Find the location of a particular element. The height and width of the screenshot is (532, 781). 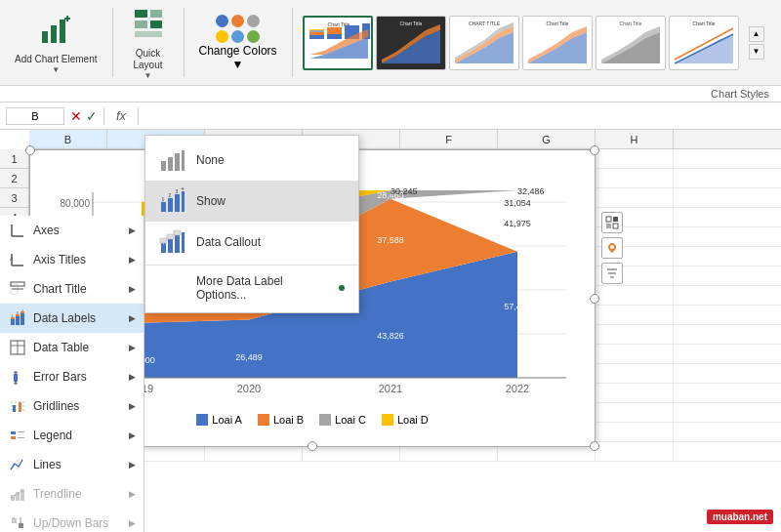

chart-style-sidebar-button is located at coordinates (612, 248).